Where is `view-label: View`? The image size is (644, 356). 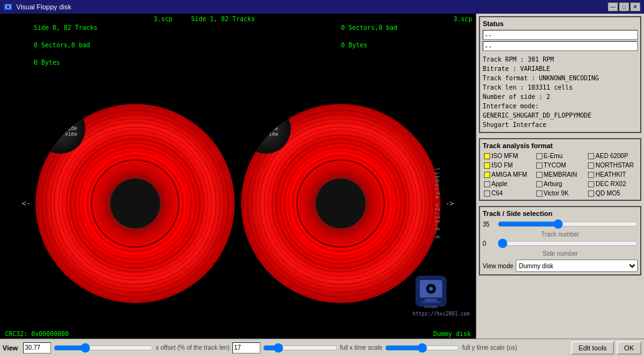 view-label: View is located at coordinates (10, 348).